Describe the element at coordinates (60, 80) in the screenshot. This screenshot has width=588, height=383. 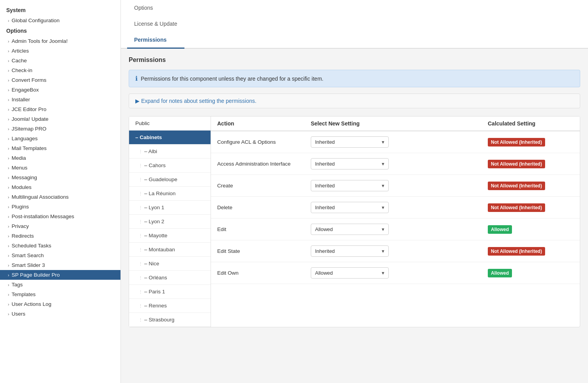
I see `sidebar-item-convert-forms: ›Convert Forms` at that location.